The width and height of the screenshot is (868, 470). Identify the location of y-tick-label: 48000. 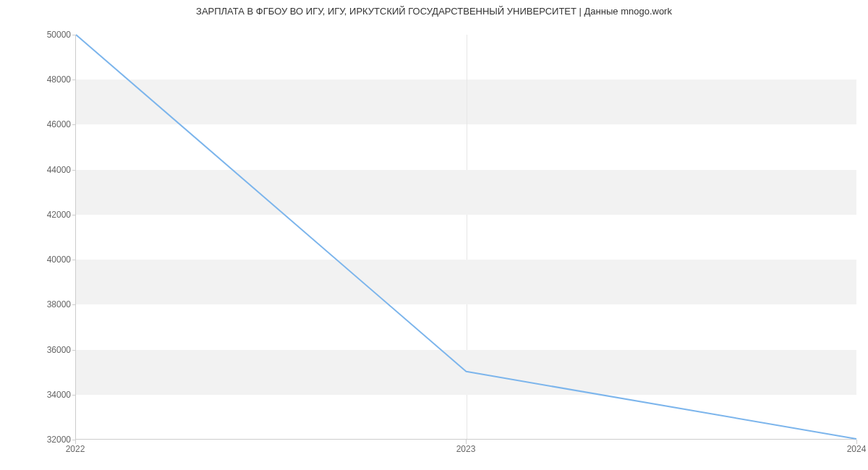
(50, 80).